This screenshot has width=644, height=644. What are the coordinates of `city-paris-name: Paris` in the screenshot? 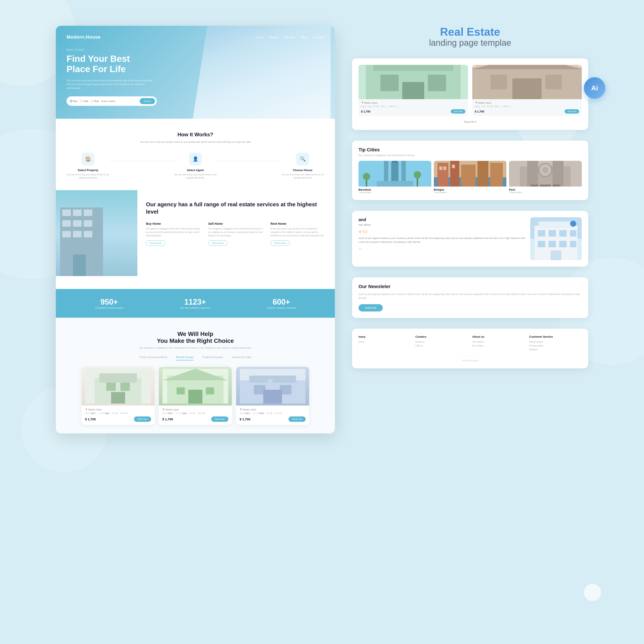 It's located at (545, 190).